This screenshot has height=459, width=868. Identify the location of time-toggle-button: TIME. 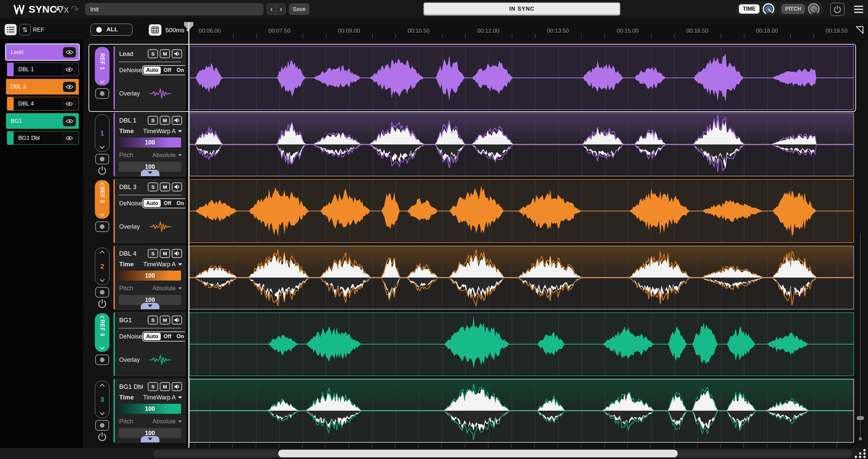
(749, 9).